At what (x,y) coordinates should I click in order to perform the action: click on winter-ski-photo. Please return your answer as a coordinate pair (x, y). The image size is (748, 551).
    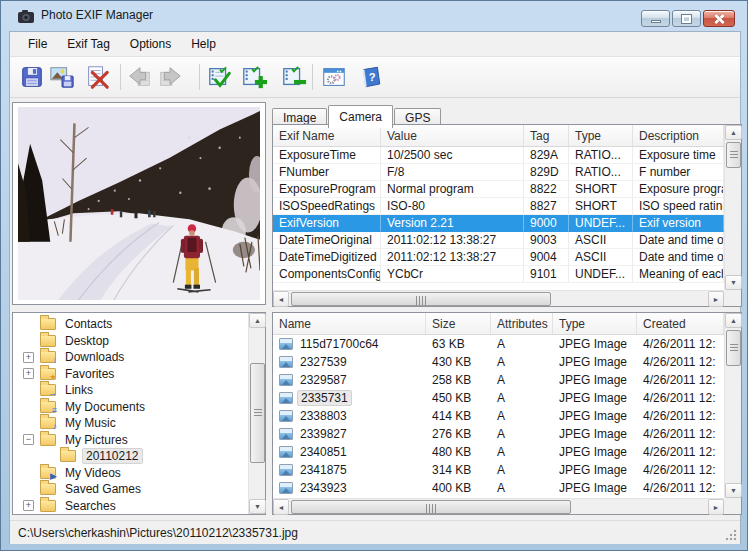
    Looking at the image, I should click on (139, 204).